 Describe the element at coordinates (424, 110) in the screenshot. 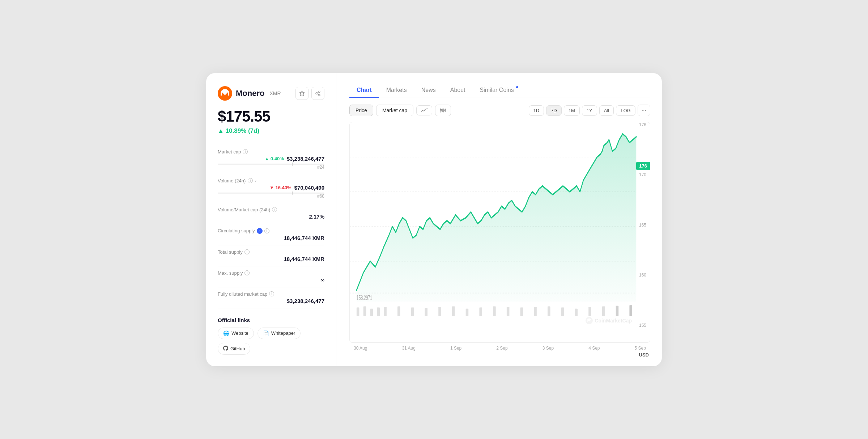

I see `line-chart-icon-btn` at that location.